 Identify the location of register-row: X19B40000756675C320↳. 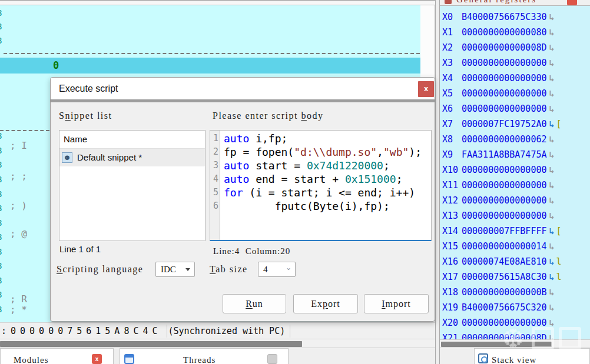
(515, 308).